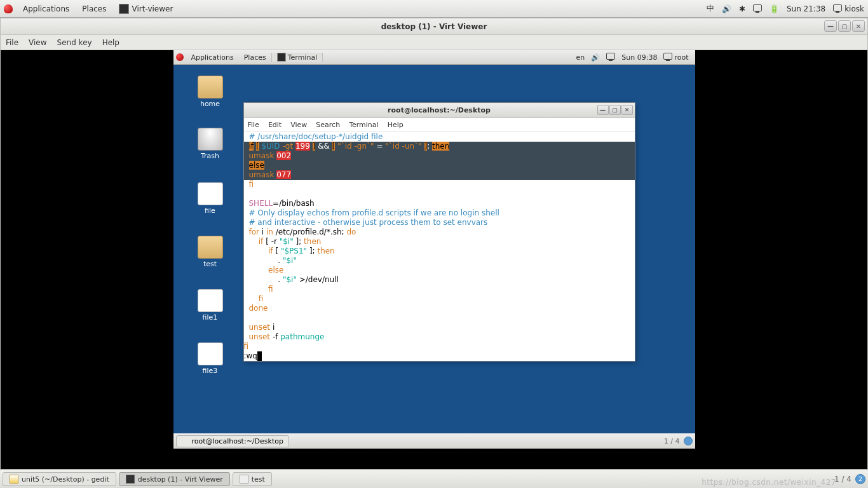 Image resolution: width=868 pixels, height=488 pixels. I want to click on host-bottom-taskbar: unit5 (~/Desktop) - gedit desktop (1) - …, so click(434, 479).